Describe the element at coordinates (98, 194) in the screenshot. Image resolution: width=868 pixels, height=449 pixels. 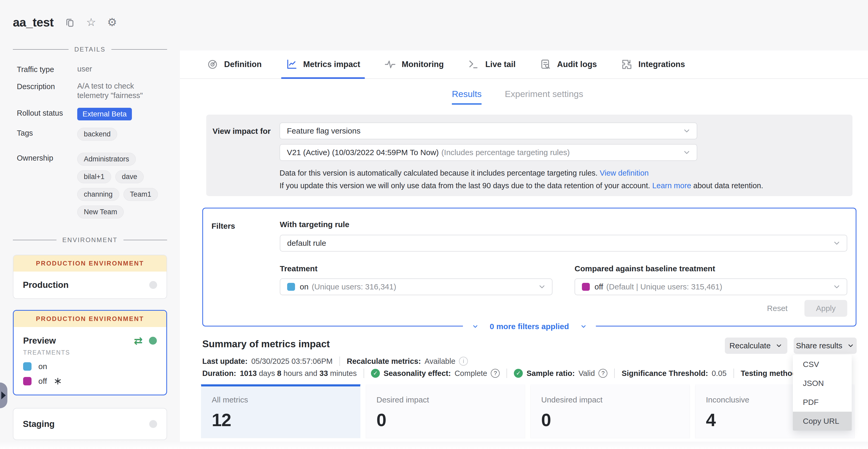
I see `owner-chip: channing` at that location.